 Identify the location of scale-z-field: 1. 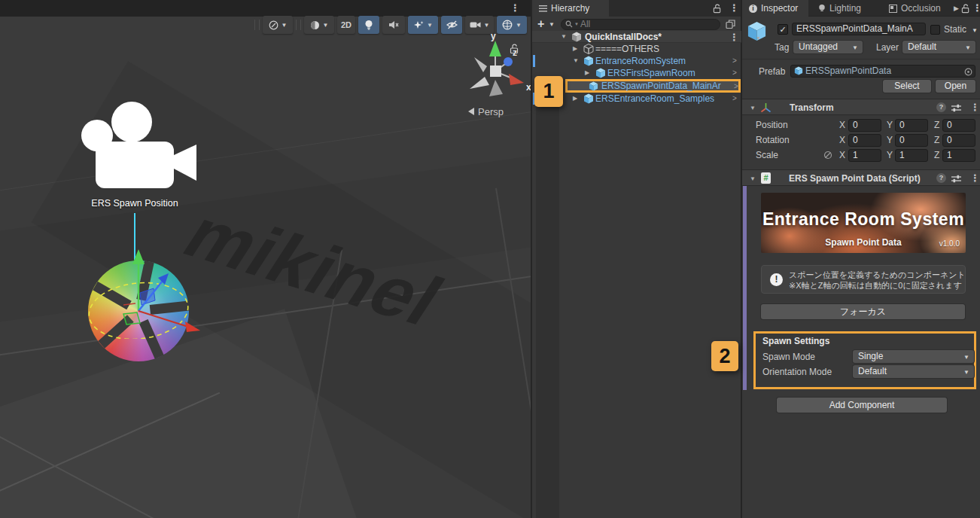
(959, 155).